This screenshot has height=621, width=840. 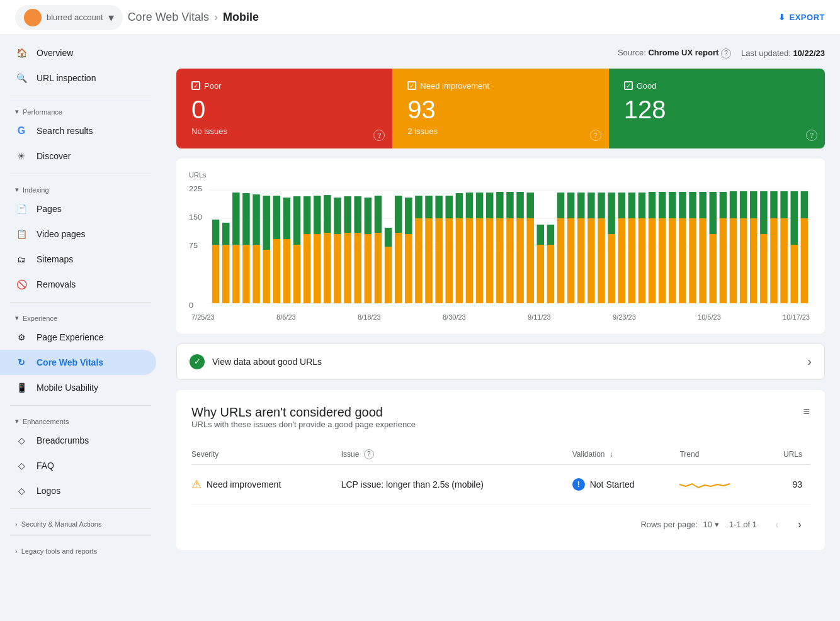 I want to click on view-data-label: View data about good URLs, so click(x=267, y=362).